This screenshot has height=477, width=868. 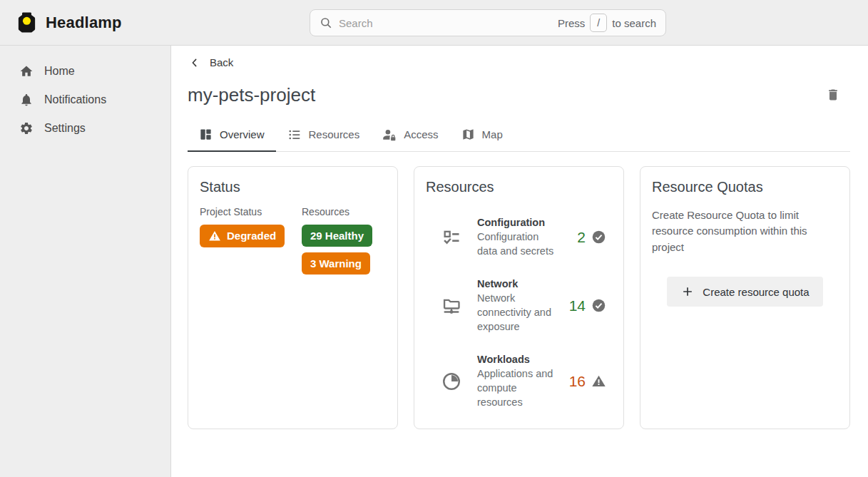 What do you see at coordinates (84, 23) in the screenshot?
I see `app-name: Headlamp` at bounding box center [84, 23].